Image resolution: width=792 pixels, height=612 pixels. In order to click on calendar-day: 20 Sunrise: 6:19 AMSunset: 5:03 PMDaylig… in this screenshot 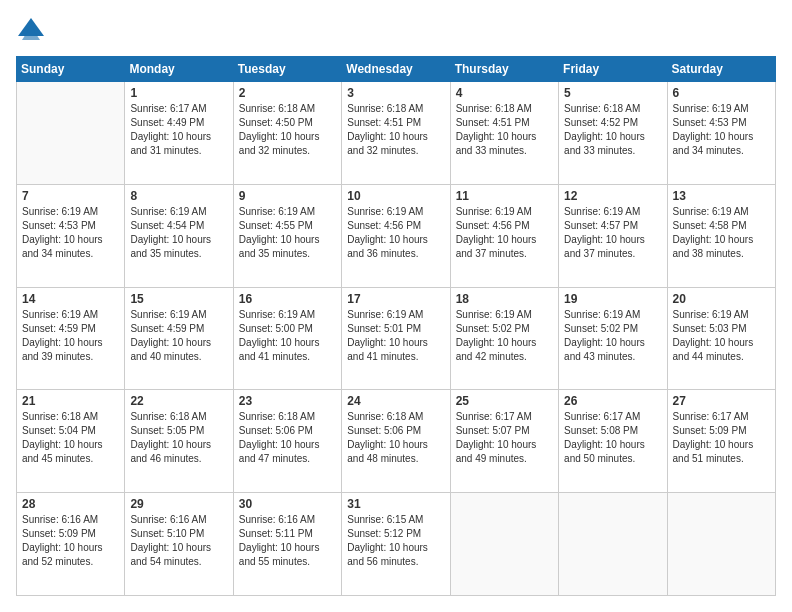, I will do `click(721, 338)`.